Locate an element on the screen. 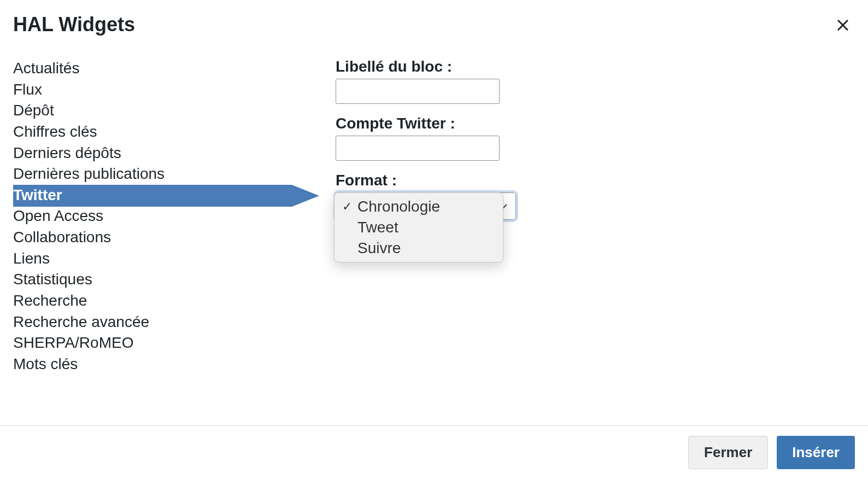  block-label-input is located at coordinates (418, 91).